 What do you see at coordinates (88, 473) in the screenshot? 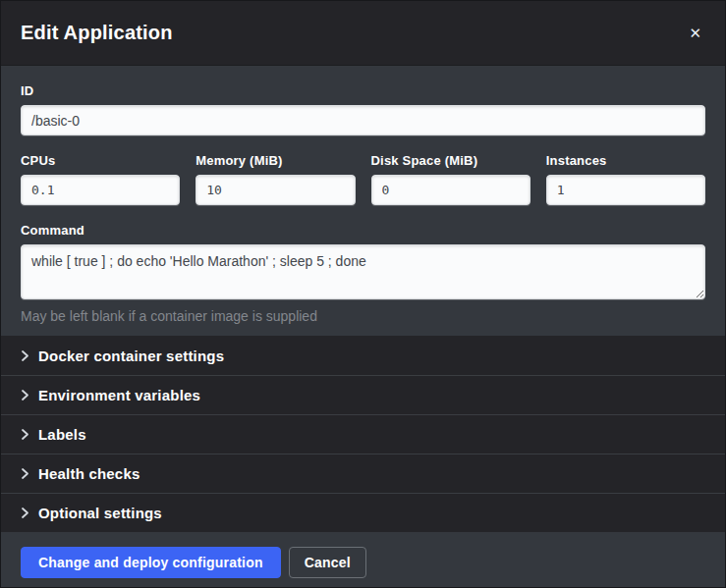
I see `section-label: Health checks` at bounding box center [88, 473].